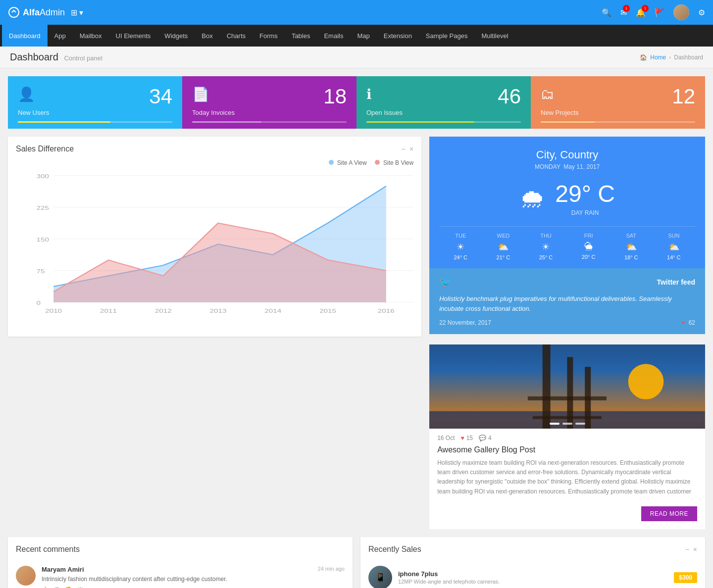 Image resolution: width=713 pixels, height=588 pixels. Describe the element at coordinates (447, 36) in the screenshot. I see `nav-sample-pages: Sample Pages` at that location.